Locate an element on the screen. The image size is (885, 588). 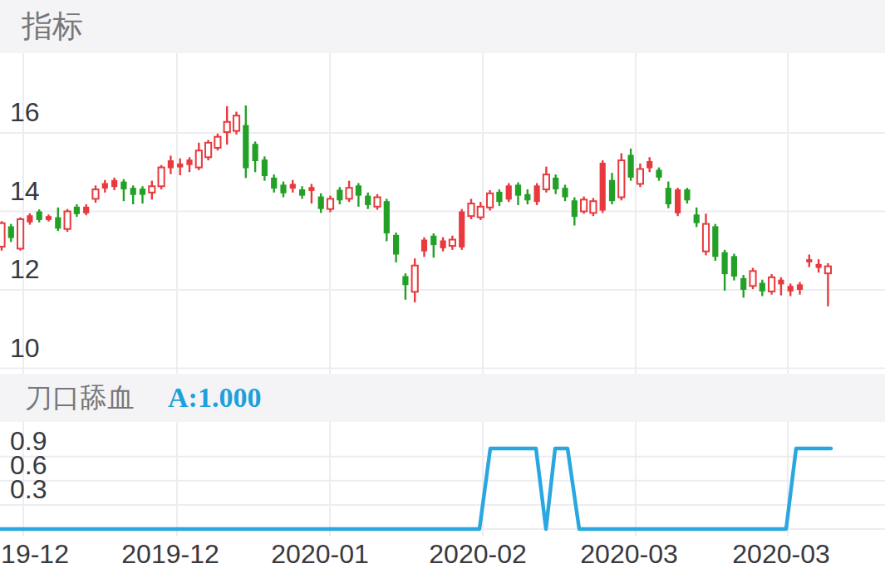
x-axis-tick: 2019-12 is located at coordinates (170, 555).